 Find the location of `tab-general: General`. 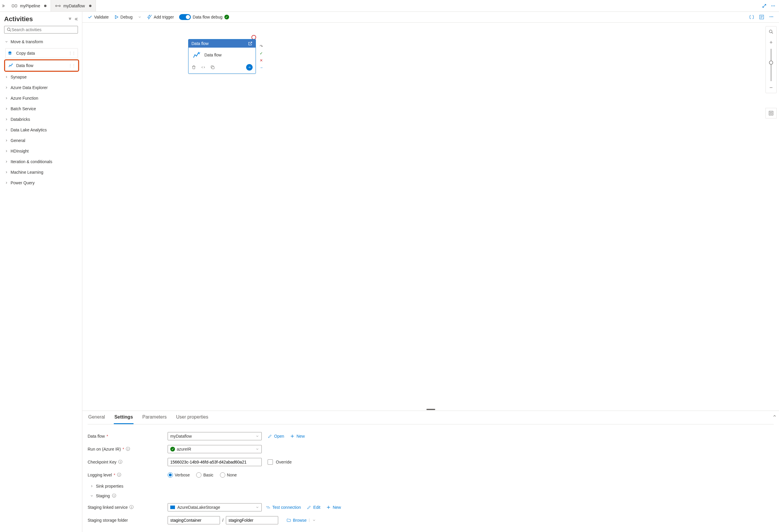

tab-general: General is located at coordinates (97, 417).